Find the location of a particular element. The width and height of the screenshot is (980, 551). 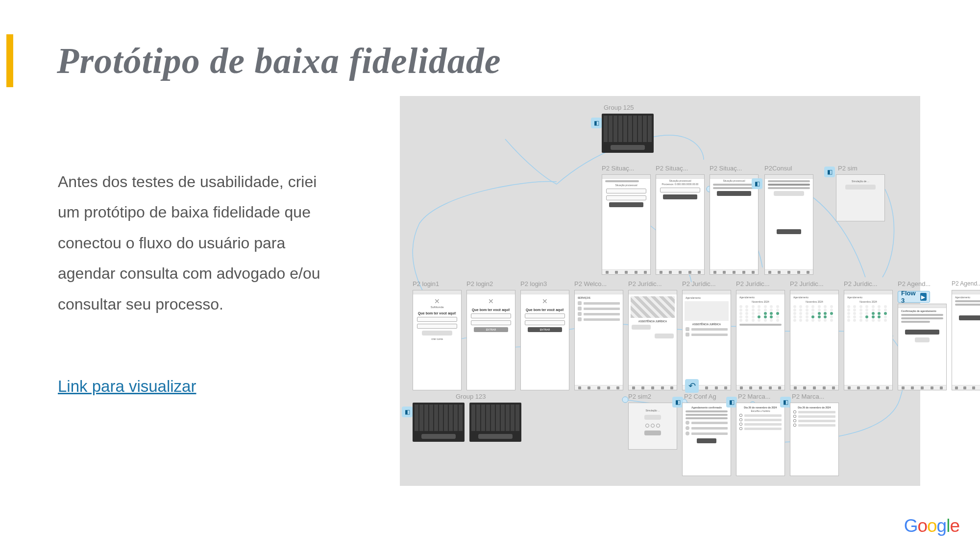

frame-sim2: Simulação ... is located at coordinates (653, 426).